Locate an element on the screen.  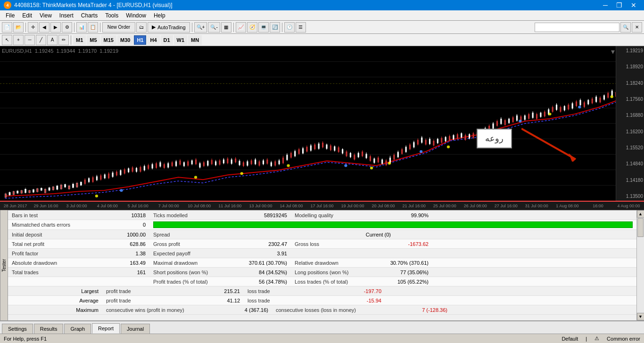
avg-loss-value: -15.94 is located at coordinates (357, 301).